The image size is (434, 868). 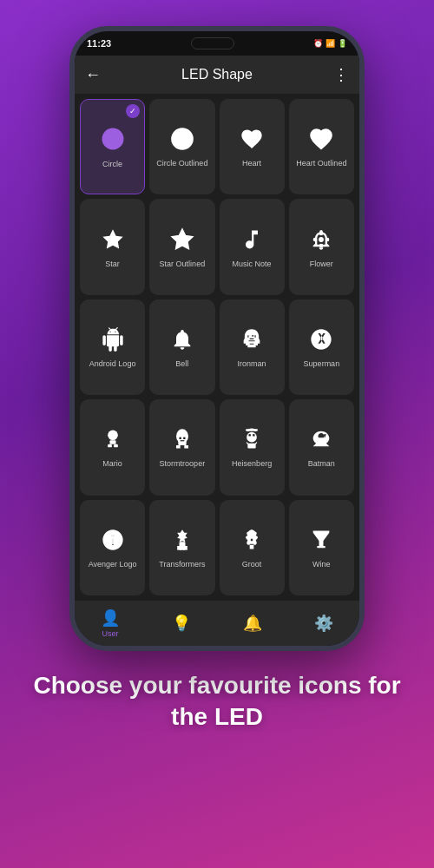 I want to click on wine-label: Wine, so click(x=321, y=564).